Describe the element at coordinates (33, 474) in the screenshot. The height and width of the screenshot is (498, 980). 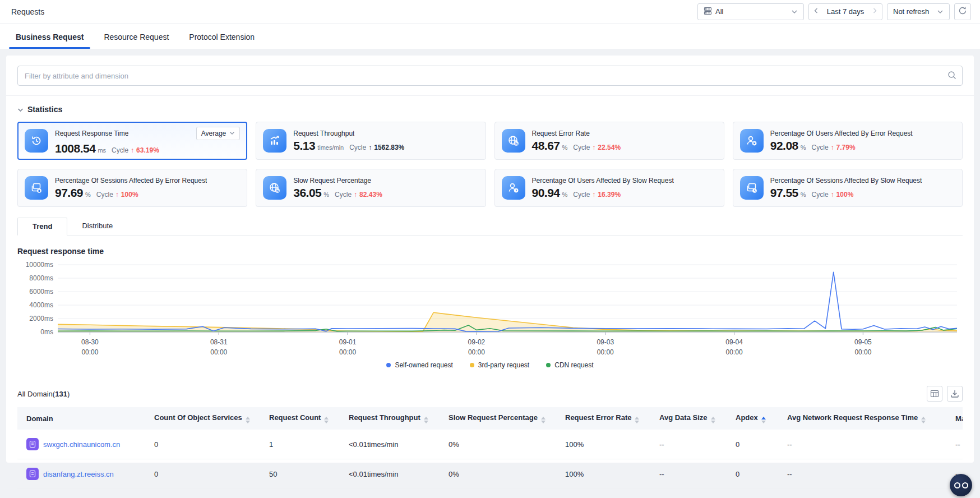
I see `domain-icon` at that location.